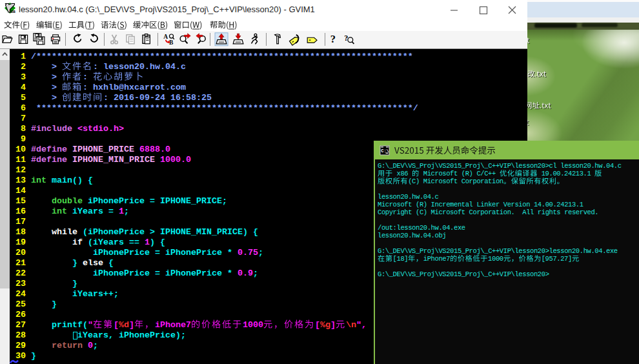 Image resolution: width=639 pixels, height=364 pixels. What do you see at coordinates (13, 11) in the screenshot?
I see `svg-text: im` at bounding box center [13, 11].